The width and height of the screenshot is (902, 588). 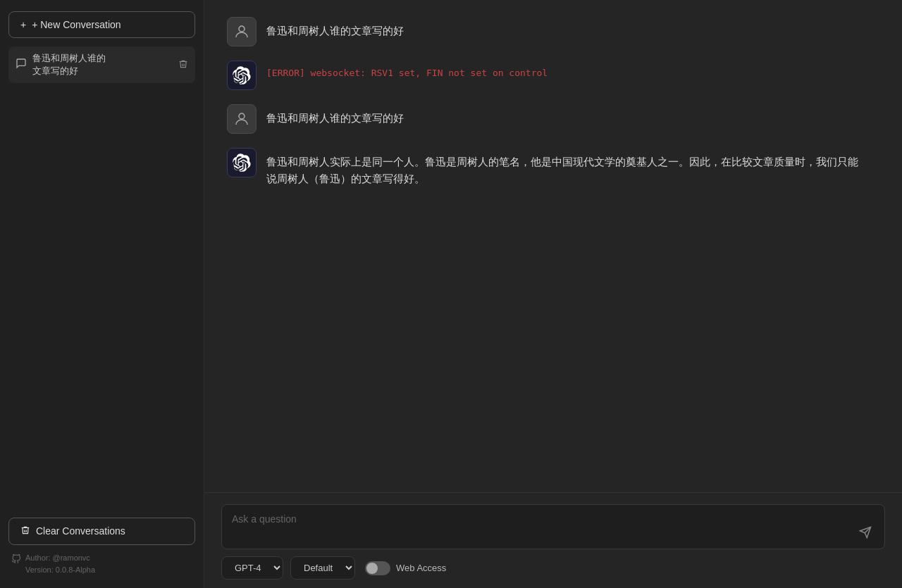 I want to click on input-area: GPT-4 Default Web Access, so click(x=553, y=540).